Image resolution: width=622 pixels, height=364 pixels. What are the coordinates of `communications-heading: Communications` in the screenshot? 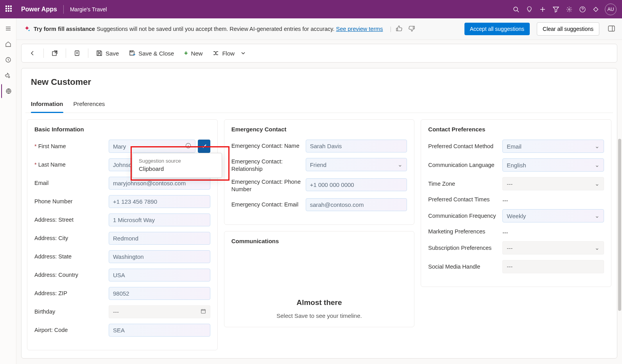 It's located at (319, 241).